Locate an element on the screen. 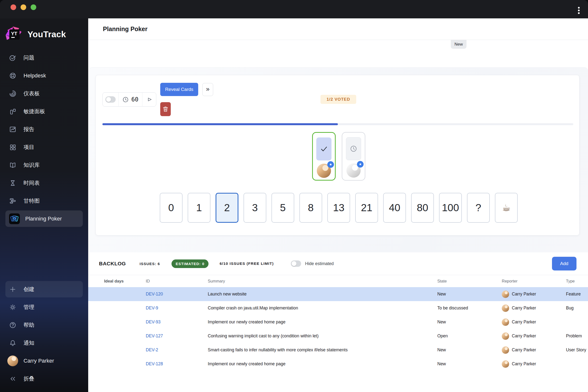 The image size is (588, 392). gear-icon is located at coordinates (13, 307).